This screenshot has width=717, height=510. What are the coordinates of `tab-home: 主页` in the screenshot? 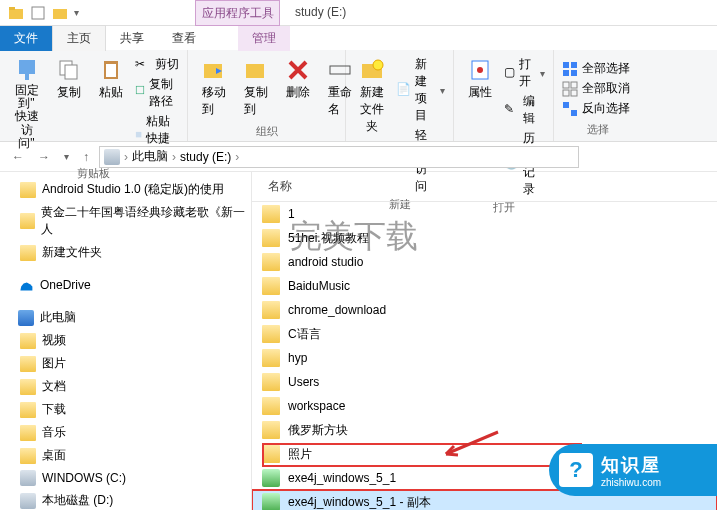 It's located at (79, 38).